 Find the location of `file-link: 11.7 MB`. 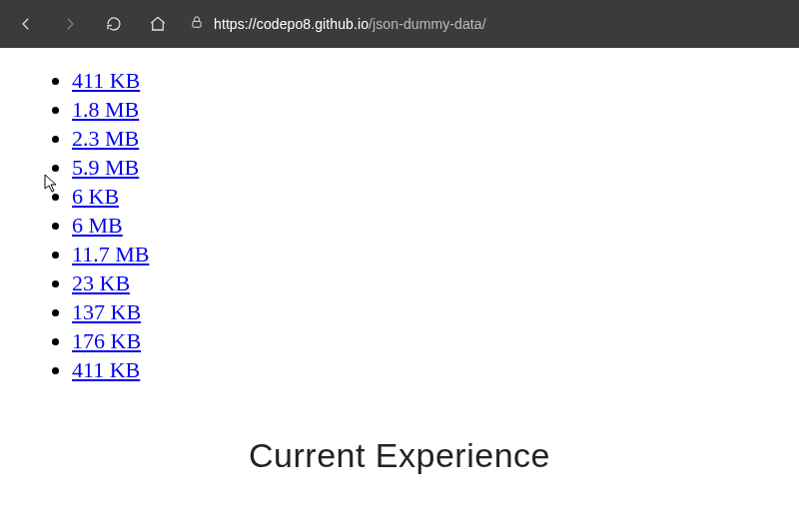

file-link: 11.7 MB is located at coordinates (110, 254).